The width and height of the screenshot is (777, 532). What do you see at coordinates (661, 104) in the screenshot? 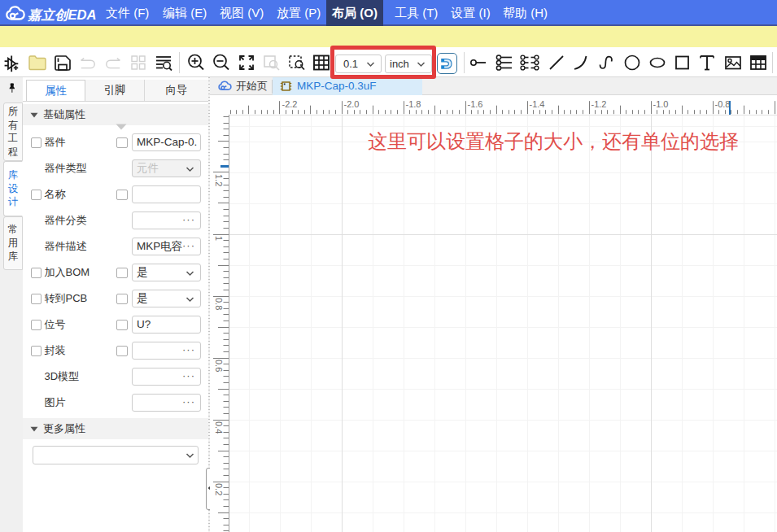
I see `svg-text: -1.0` at bounding box center [661, 104].